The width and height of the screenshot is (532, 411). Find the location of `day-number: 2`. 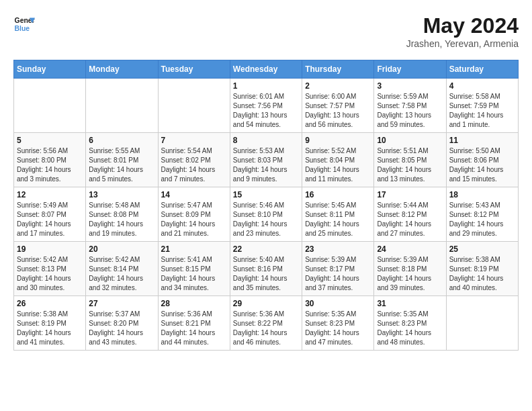

day-number: 2 is located at coordinates (338, 86).